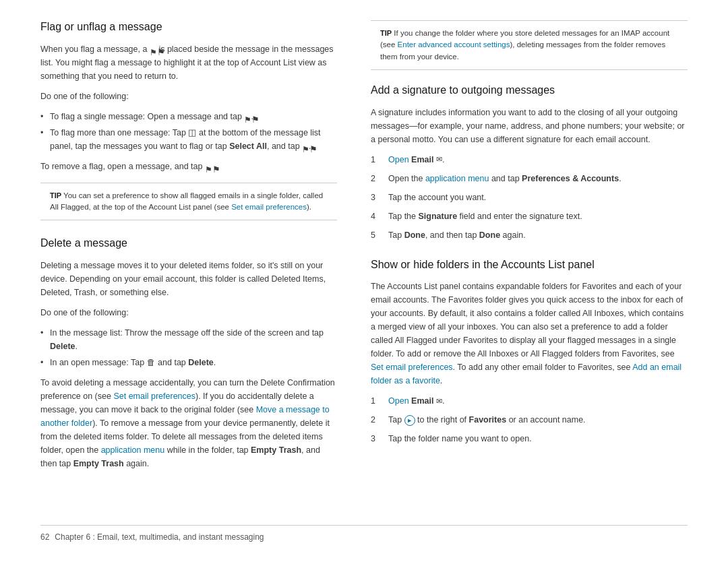 This screenshot has height=562, width=728. Describe the element at coordinates (189, 348) in the screenshot. I see `section-delete-bullets: In the message list: Throw the message o…` at that location.